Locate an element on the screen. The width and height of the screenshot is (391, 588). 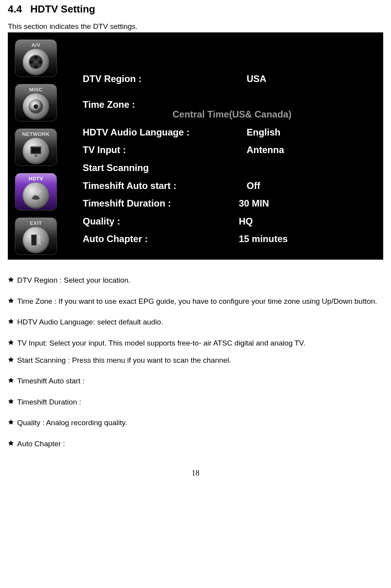
setting-label: HDTV Audio Language : is located at coordinates (165, 132).